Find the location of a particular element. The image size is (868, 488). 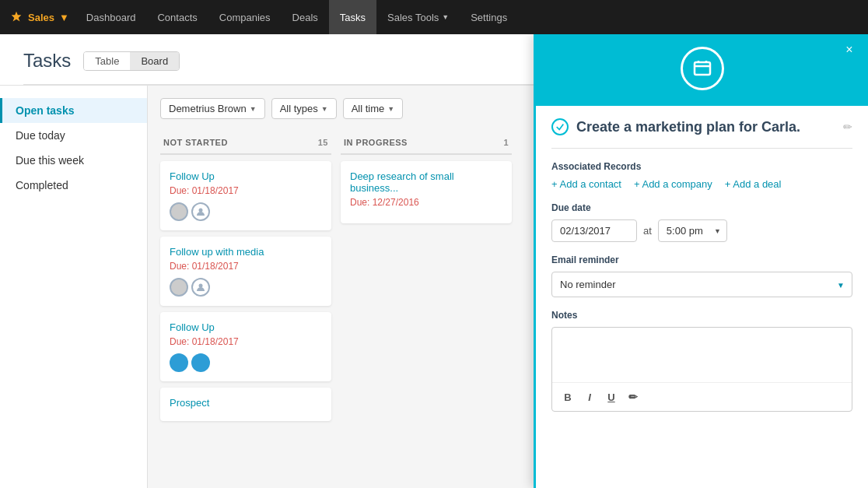

notes-input is located at coordinates (702, 355).